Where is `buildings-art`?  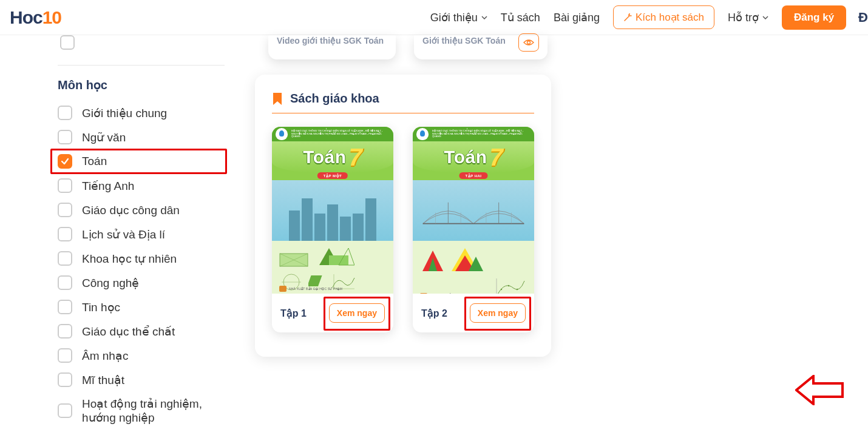 buildings-art is located at coordinates (333, 218).